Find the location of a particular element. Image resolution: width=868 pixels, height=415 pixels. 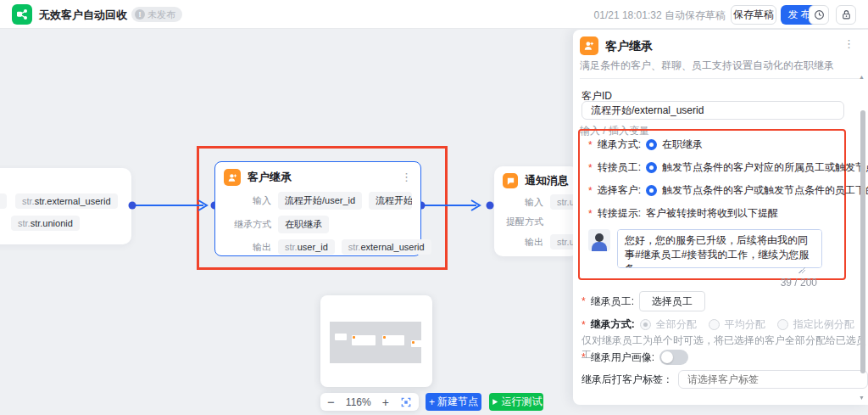

history-button is located at coordinates (819, 15).